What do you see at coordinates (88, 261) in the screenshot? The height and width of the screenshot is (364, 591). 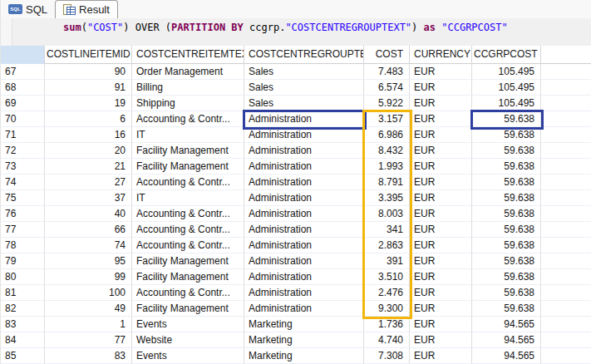 I see `cell-costlineitemid: 95` at bounding box center [88, 261].